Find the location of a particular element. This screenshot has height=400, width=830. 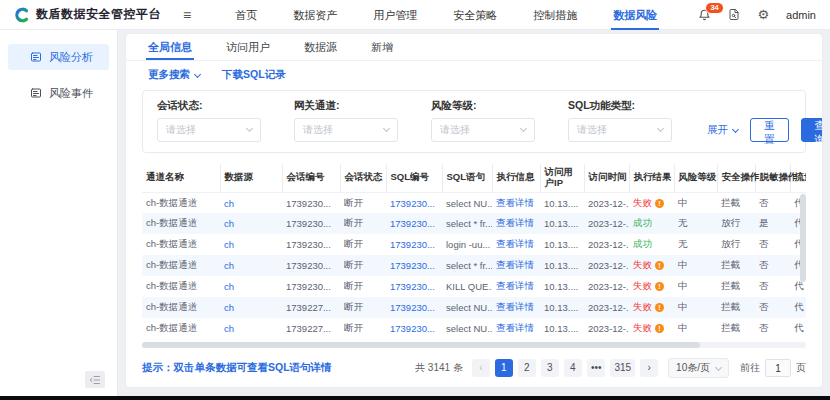

column-header: 会话编号 is located at coordinates (311, 178).